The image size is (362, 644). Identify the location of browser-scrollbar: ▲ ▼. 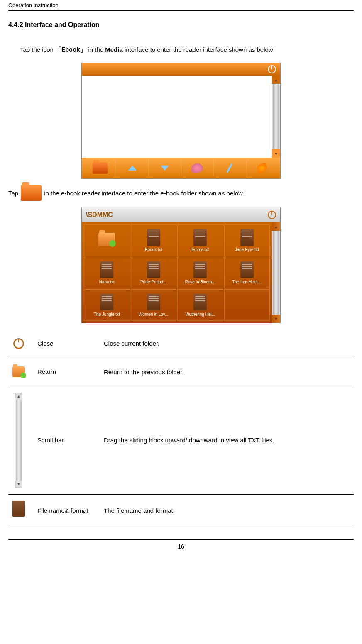
(276, 273).